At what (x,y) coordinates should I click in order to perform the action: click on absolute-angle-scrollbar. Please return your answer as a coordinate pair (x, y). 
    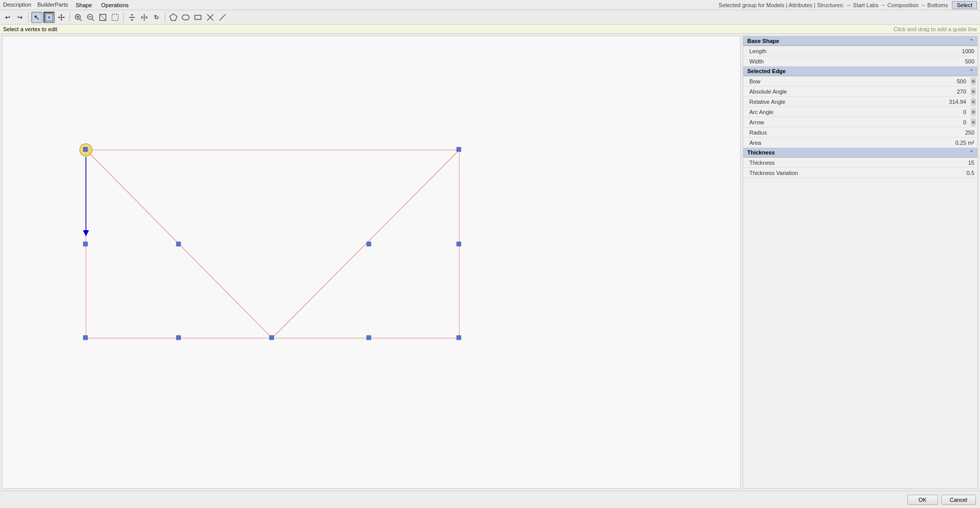
    Looking at the image, I should click on (973, 92).